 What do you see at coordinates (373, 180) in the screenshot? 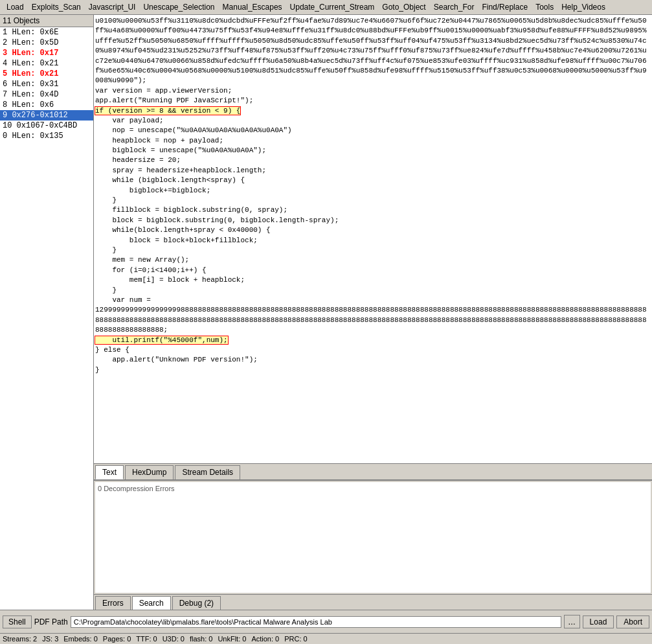
I see `code-line: while (bigblock.length<spray) {` at bounding box center [373, 180].